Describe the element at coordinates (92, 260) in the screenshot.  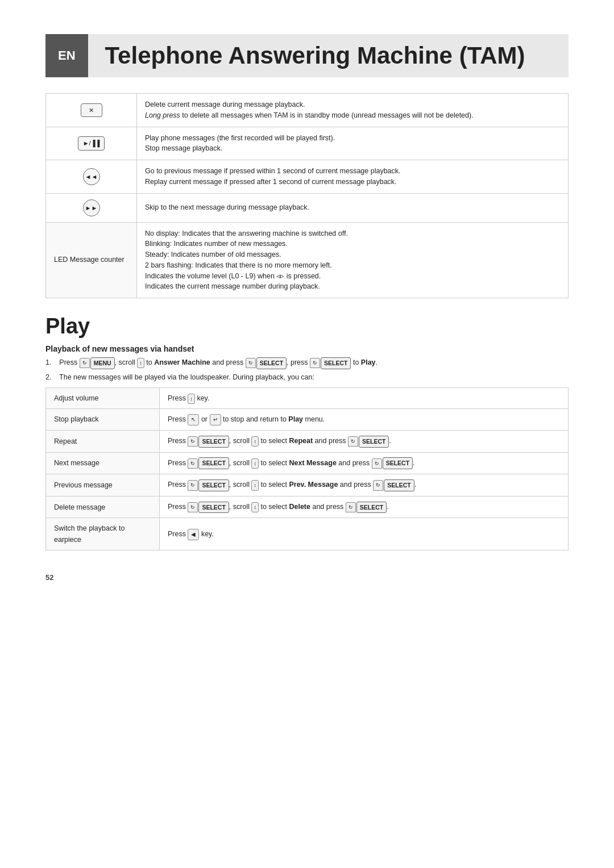
I see `led-label-cell: LED Message counter` at that location.